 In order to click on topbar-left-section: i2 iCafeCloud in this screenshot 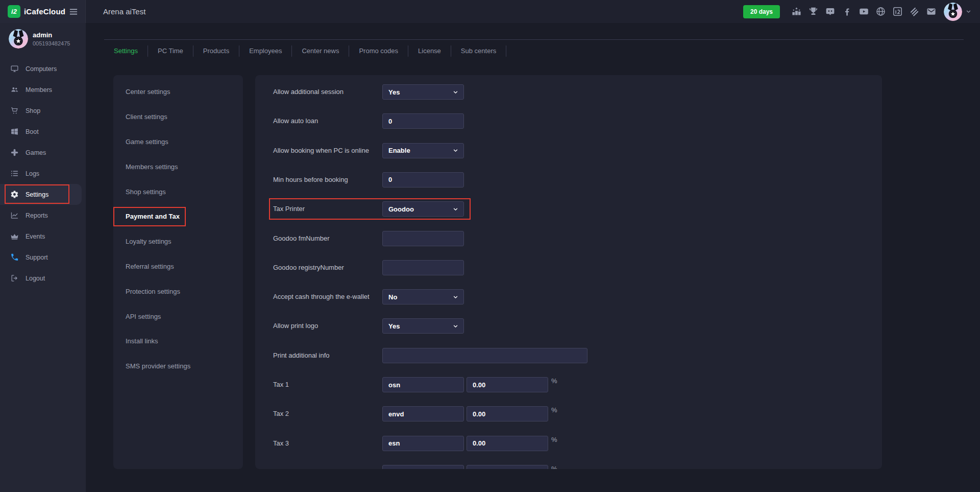, I will do `click(43, 11)`.